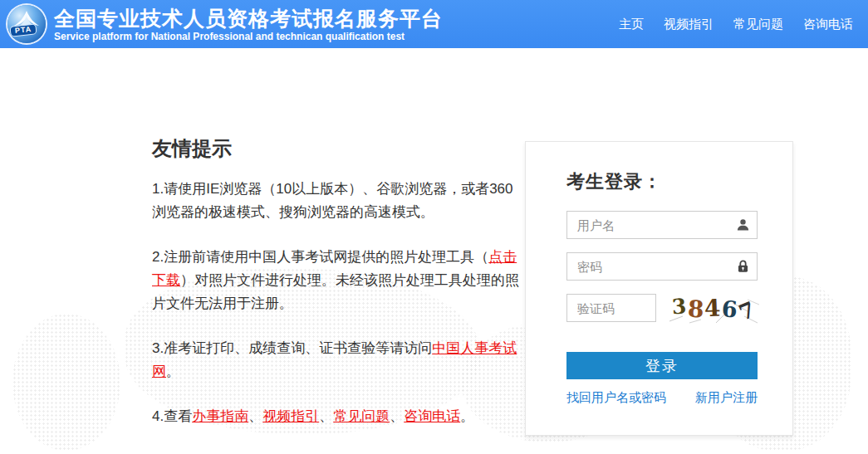 The width and height of the screenshot is (868, 454). Describe the element at coordinates (729, 309) in the screenshot. I see `captcha-digit: 6` at that location.